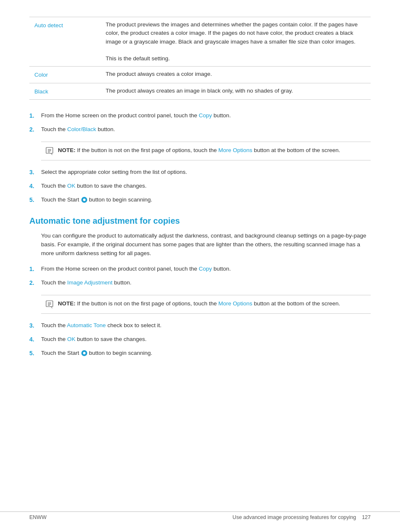 This screenshot has height=532, width=400. What do you see at coordinates (200, 326) in the screenshot?
I see `step-2-3: 3. Touch the Automatic Tone check box to…` at bounding box center [200, 326].